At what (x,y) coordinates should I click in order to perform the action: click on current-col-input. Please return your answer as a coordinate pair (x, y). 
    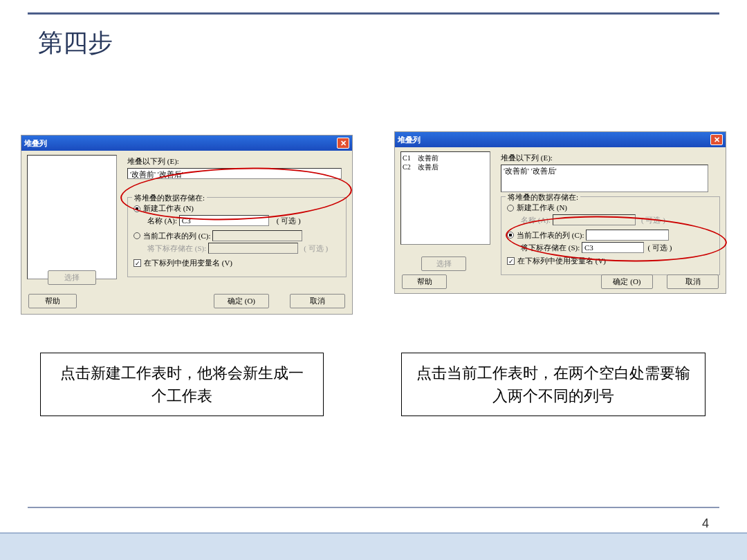
    Looking at the image, I should click on (257, 236).